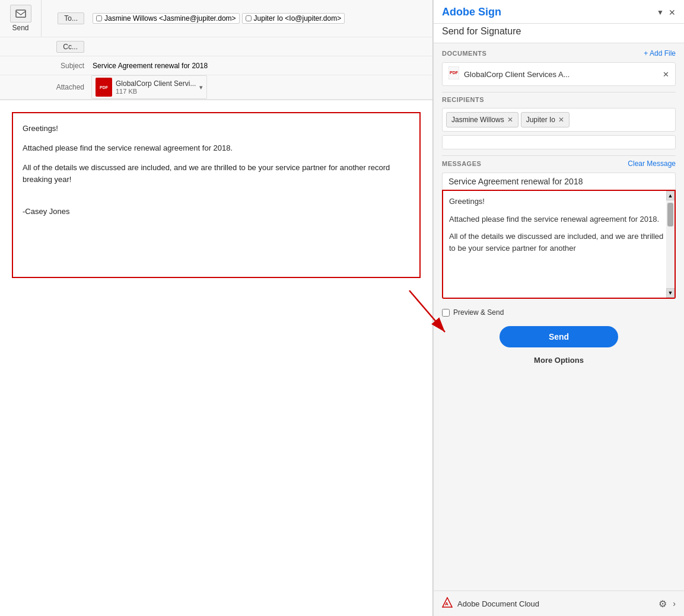  What do you see at coordinates (559, 53) in the screenshot?
I see `documents-section-header: DOCUMENTS + Add File` at bounding box center [559, 53].